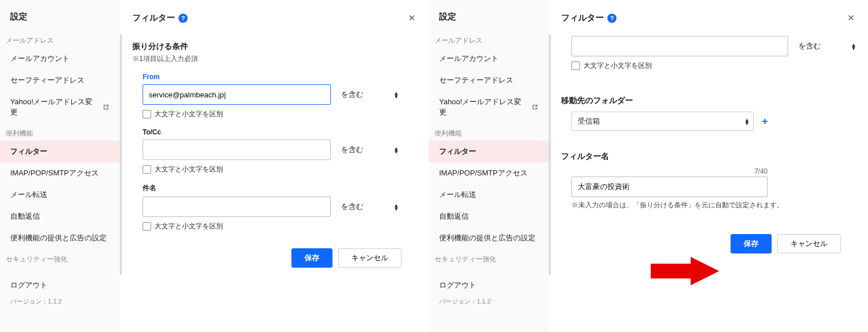 This screenshot has width=868, height=332. I want to click on settings-sidebar-right: 設定 メールアドレス メールアカウント セーフティーアドレス Yahoo!メール…, so click(489, 166).